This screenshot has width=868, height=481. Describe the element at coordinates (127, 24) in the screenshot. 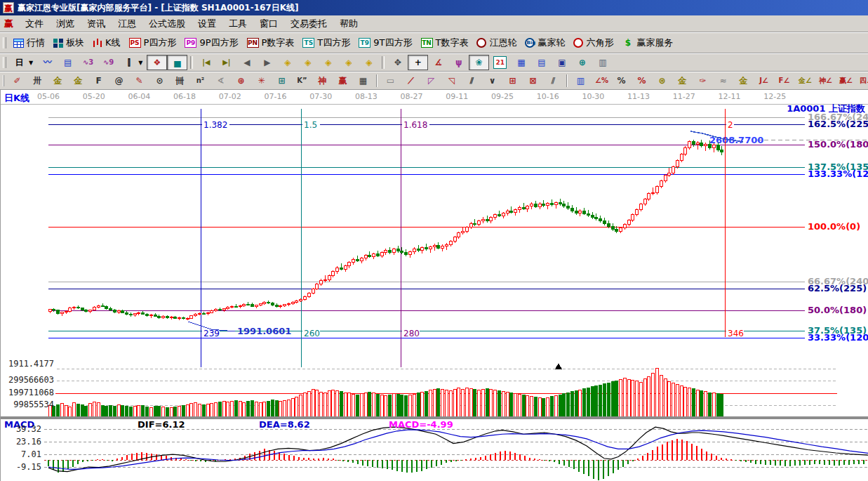

I see `menu-item-3: 江恩` at that location.